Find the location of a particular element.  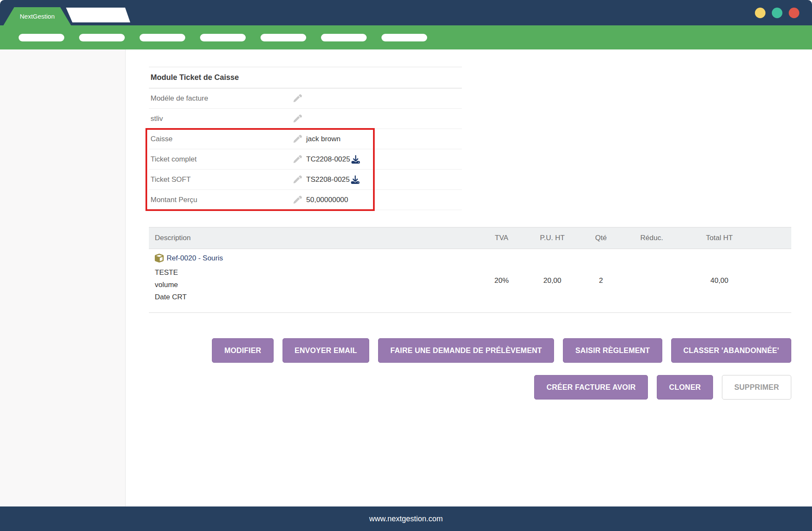

supprimer-button: SUPPRIMER is located at coordinates (757, 387).